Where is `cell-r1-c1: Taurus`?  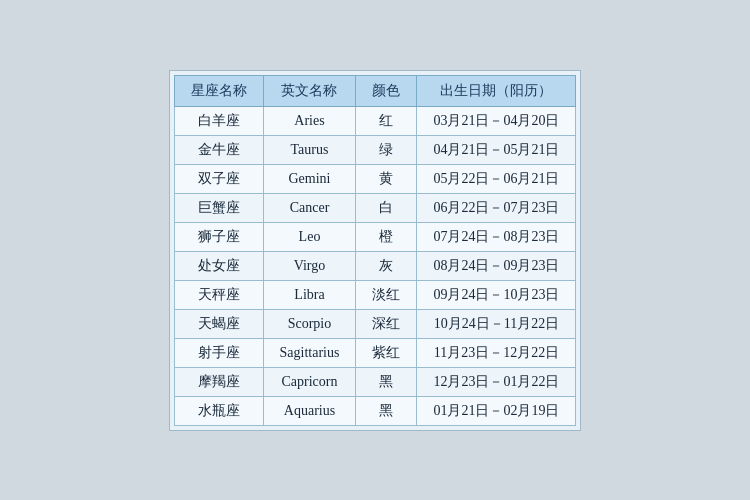 cell-r1-c1: Taurus is located at coordinates (310, 150).